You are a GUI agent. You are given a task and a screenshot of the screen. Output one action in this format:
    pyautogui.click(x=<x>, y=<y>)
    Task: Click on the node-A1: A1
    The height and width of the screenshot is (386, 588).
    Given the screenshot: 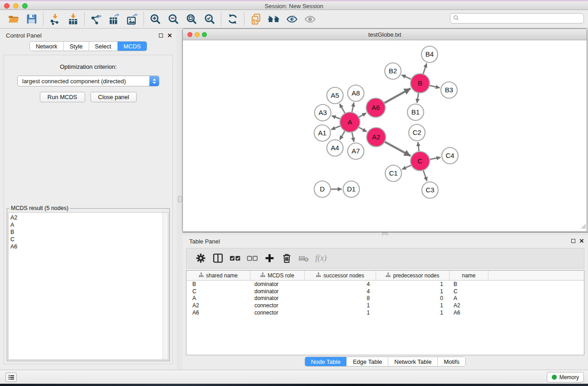 What is the action you would take?
    pyautogui.click(x=322, y=133)
    